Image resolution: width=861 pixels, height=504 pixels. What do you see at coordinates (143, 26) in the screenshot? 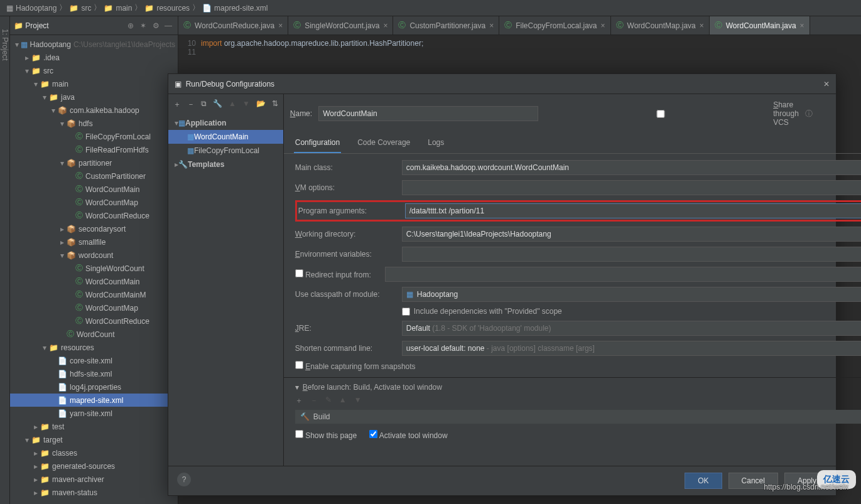
I see `expand-icon: ✶` at bounding box center [143, 26].